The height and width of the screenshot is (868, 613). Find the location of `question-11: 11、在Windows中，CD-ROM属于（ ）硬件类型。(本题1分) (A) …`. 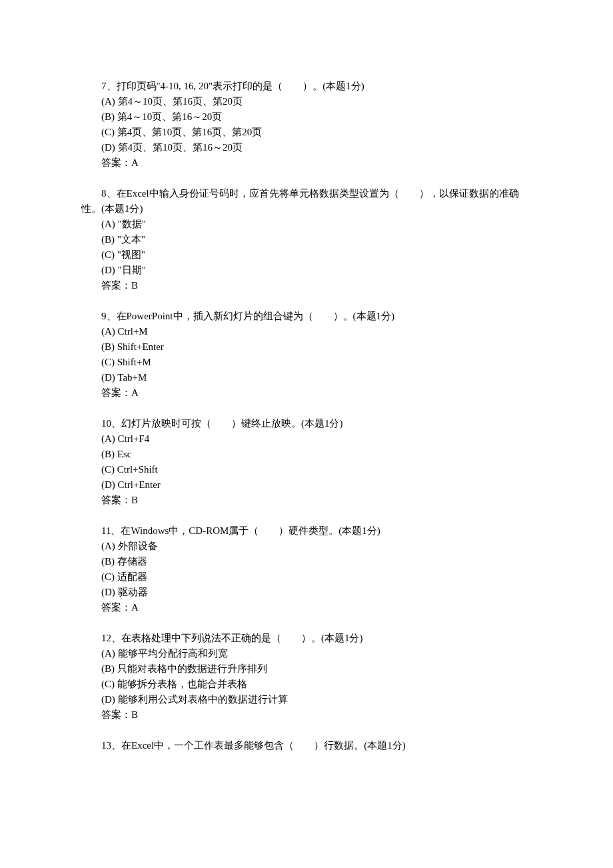

question-11: 11、在Windows中，CD-ROM属于（ ）硬件类型。(本题1分) (A) … is located at coordinates (306, 569).